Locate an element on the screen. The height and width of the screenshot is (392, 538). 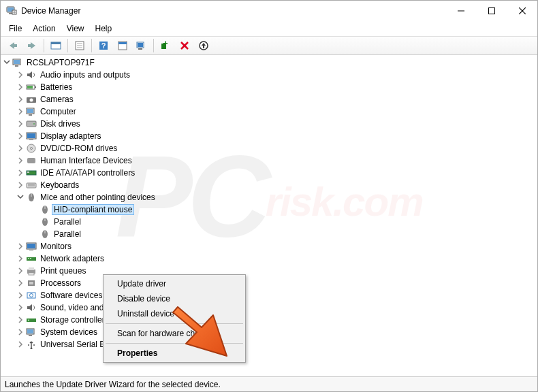
forward-button is located at coordinates (32, 46).